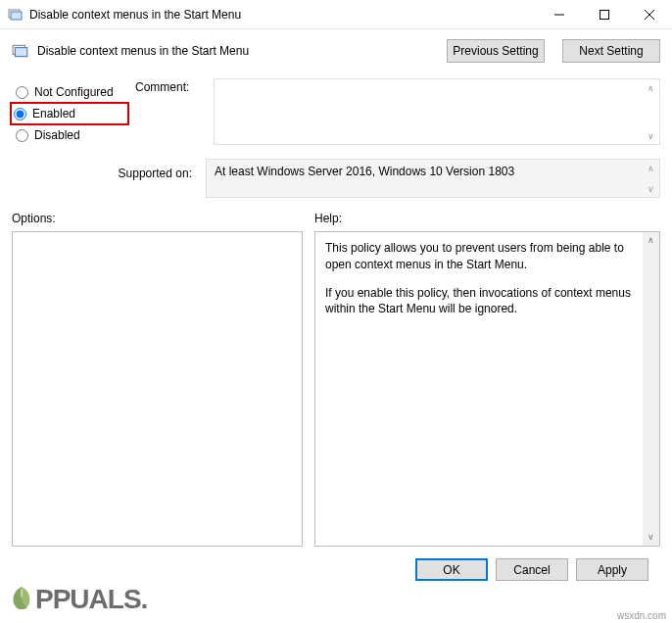  I want to click on comment-scrollbar: ∧ ∨, so click(650, 112).